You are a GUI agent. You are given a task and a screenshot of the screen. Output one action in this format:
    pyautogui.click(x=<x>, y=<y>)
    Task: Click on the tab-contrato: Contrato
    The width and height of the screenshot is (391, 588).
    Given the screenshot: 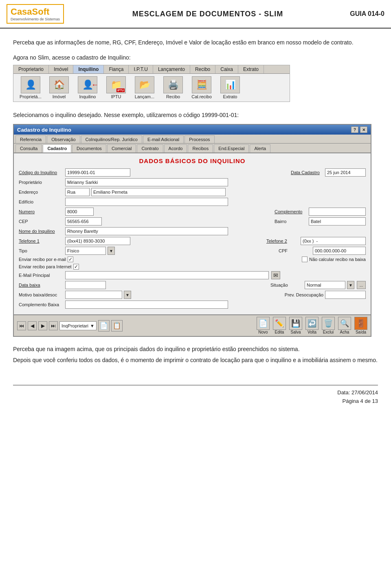 What is the action you would take?
    pyautogui.click(x=150, y=148)
    